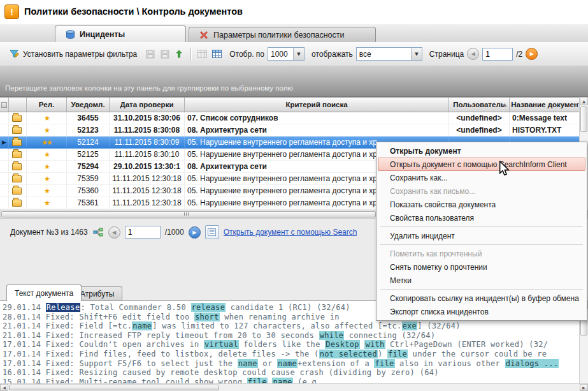  I want to click on notify-cell: 75361, so click(88, 203).